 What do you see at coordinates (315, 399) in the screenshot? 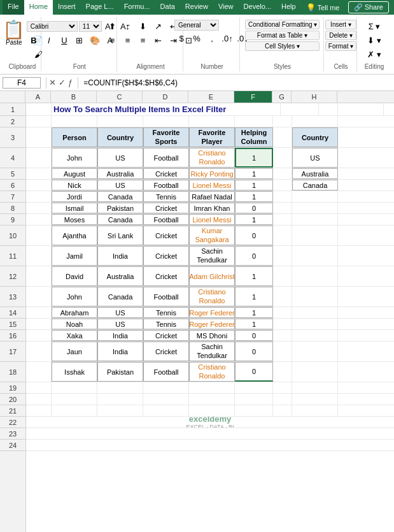
I see `cell-h20` at bounding box center [315, 399].